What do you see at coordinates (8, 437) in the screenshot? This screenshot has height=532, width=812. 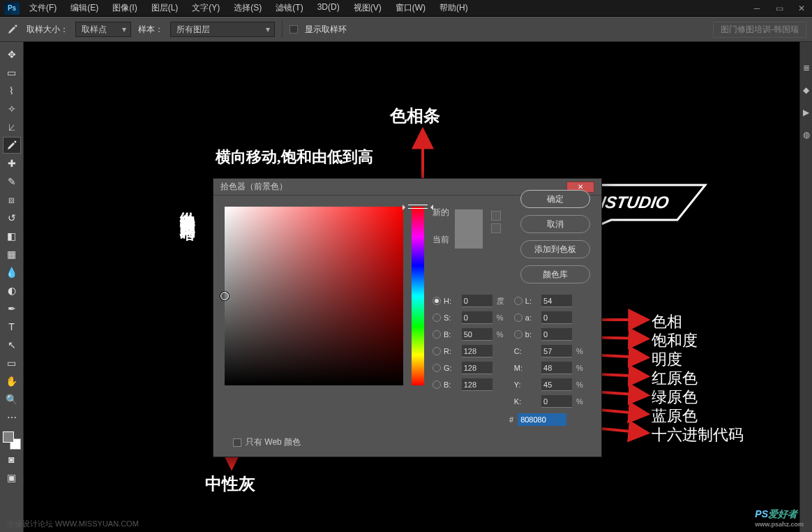 I see `foreground-color` at bounding box center [8, 437].